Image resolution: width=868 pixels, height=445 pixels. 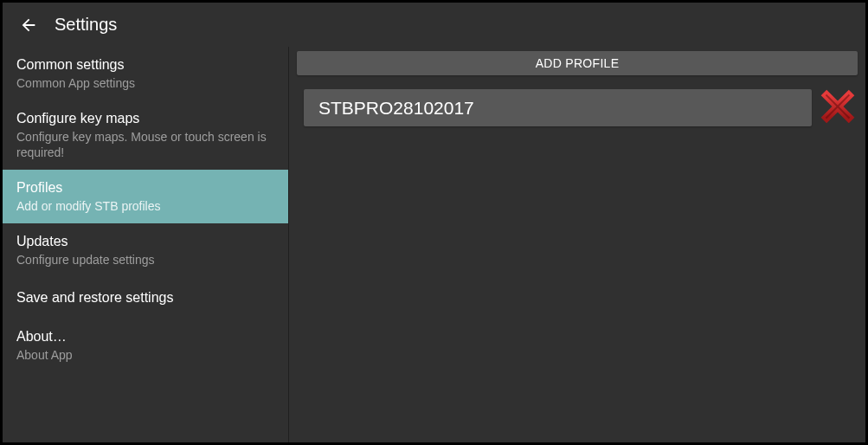 What do you see at coordinates (557, 107) in the screenshot?
I see `profile-item: STBPRO28102017` at bounding box center [557, 107].